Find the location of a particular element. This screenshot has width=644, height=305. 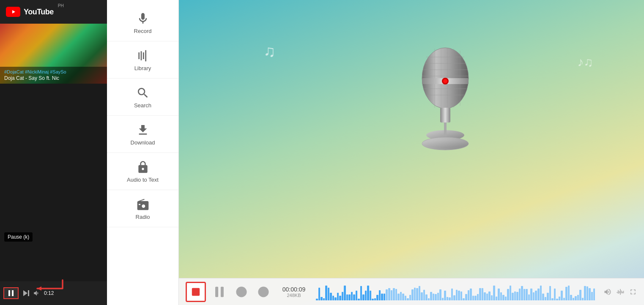

waveform is located at coordinates (455, 292).